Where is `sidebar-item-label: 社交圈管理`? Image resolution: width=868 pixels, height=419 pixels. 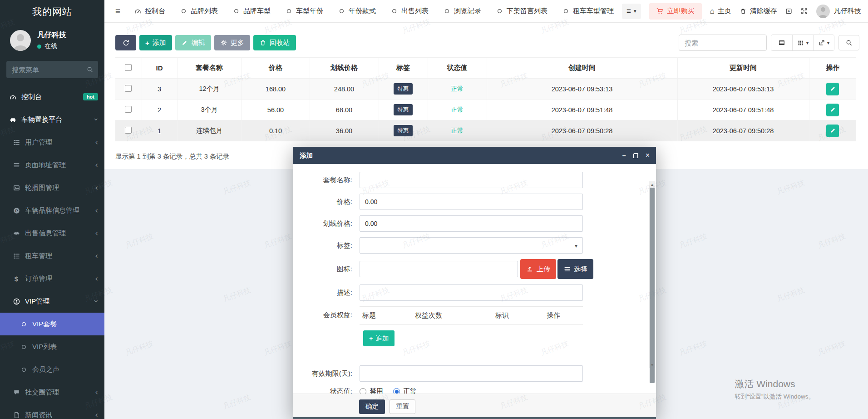 sidebar-item-label: 社交圈管理 is located at coordinates (57, 393).